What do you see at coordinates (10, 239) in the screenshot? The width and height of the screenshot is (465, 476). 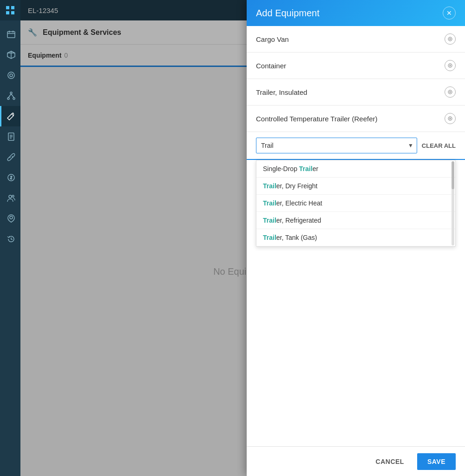 I see `sidebar-item-history` at bounding box center [10, 239].